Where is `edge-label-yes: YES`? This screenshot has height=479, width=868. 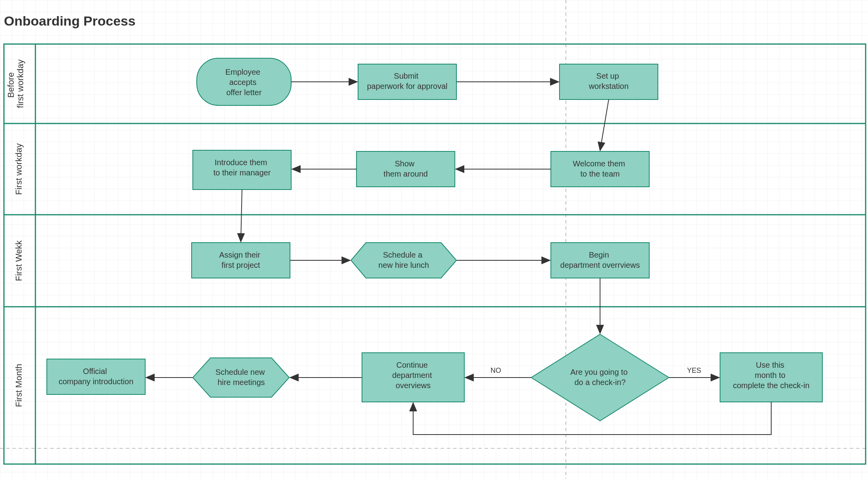
edge-label-yes: YES is located at coordinates (694, 370).